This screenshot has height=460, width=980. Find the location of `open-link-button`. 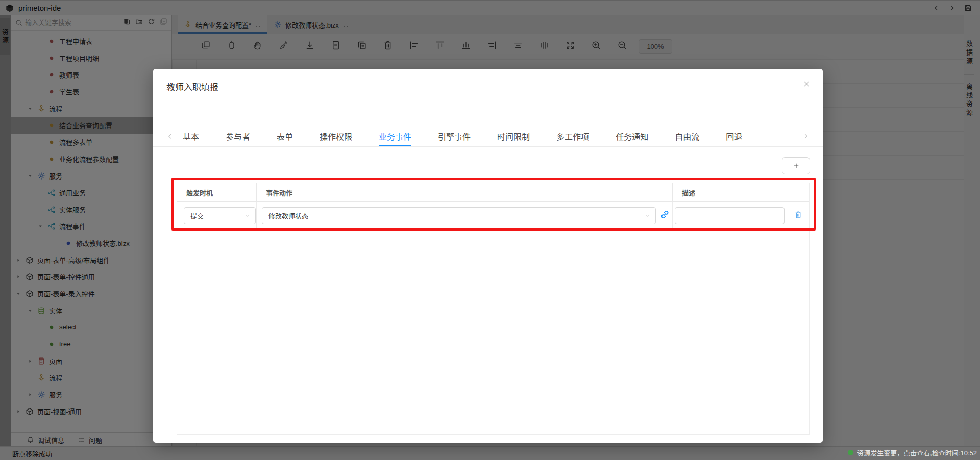

open-link-button is located at coordinates (665, 215).